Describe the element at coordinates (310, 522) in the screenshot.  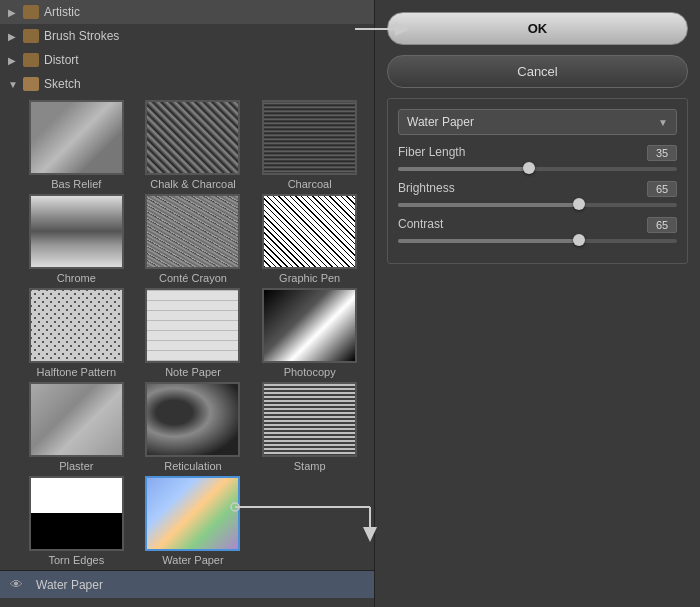
I see `arrow-to-layer-icon` at that location.